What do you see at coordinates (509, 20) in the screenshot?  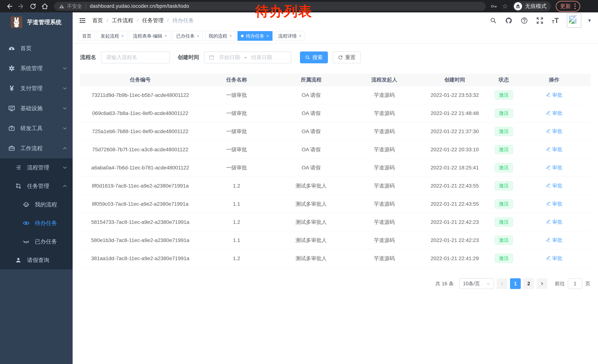 I see `github-icon` at bounding box center [509, 20].